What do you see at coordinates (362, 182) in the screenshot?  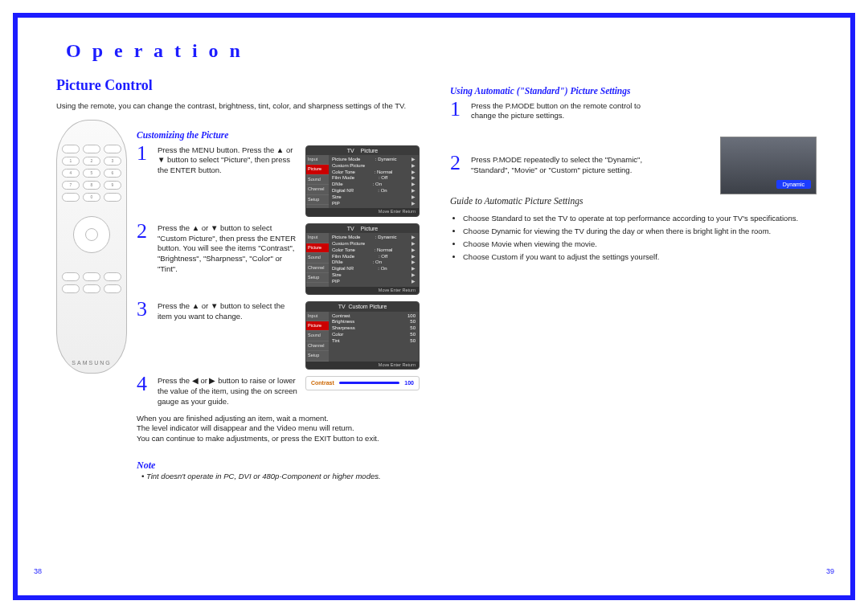 I see `osd-picture-menu: TV Picture Input Picture Sound Channel S…` at bounding box center [362, 182].